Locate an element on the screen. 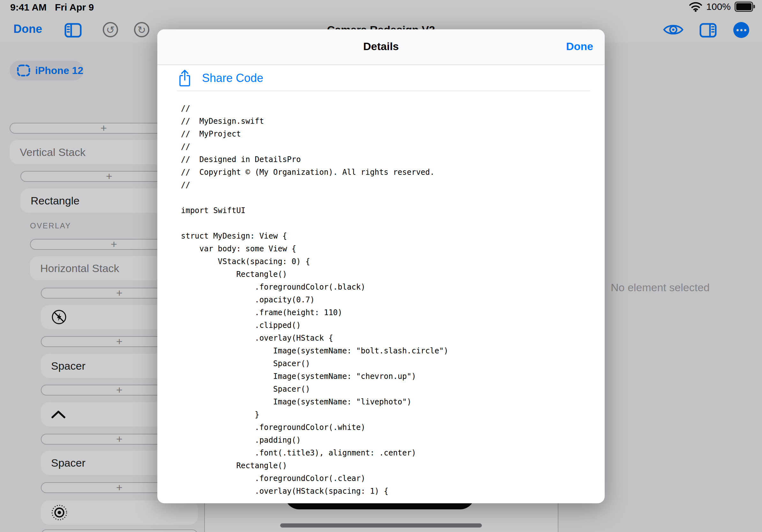 This screenshot has height=532, width=762. code-line: struct MyDesign: View { is located at coordinates (386, 236).